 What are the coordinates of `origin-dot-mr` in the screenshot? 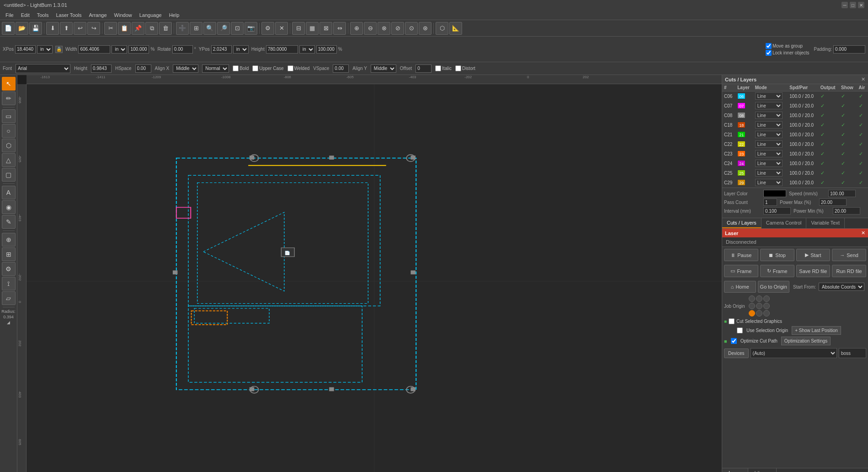 It's located at (767, 306).